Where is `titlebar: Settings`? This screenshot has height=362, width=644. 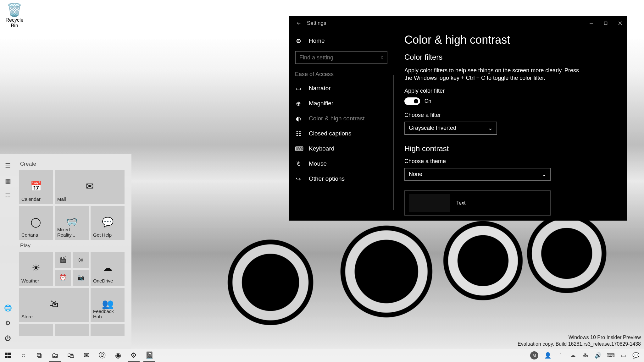
titlebar: Settings is located at coordinates (458, 23).